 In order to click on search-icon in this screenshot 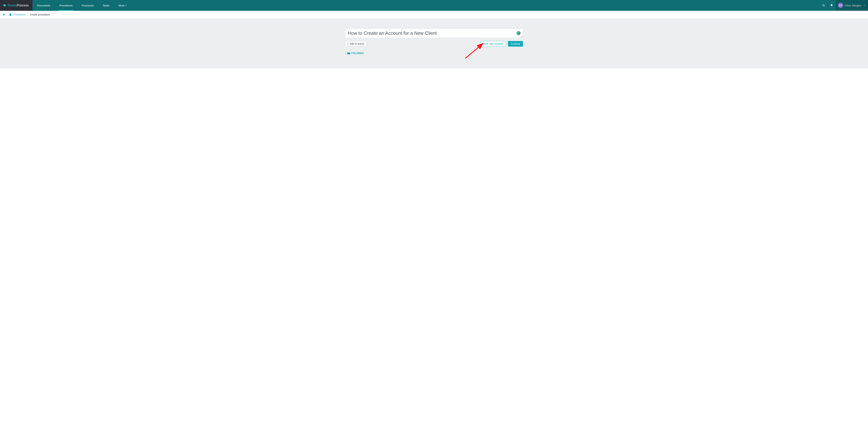, I will do `click(824, 5)`.